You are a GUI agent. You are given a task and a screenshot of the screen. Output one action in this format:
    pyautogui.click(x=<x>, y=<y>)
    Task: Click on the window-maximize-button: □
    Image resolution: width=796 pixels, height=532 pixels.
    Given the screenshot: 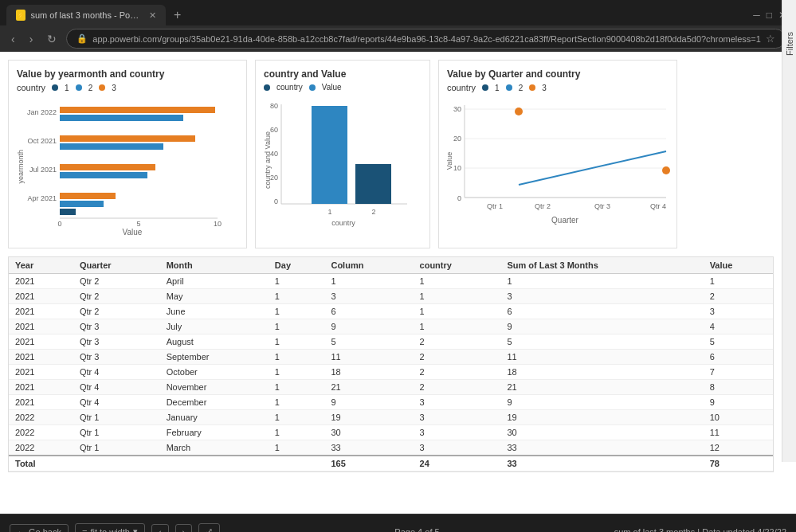 What is the action you would take?
    pyautogui.click(x=770, y=15)
    